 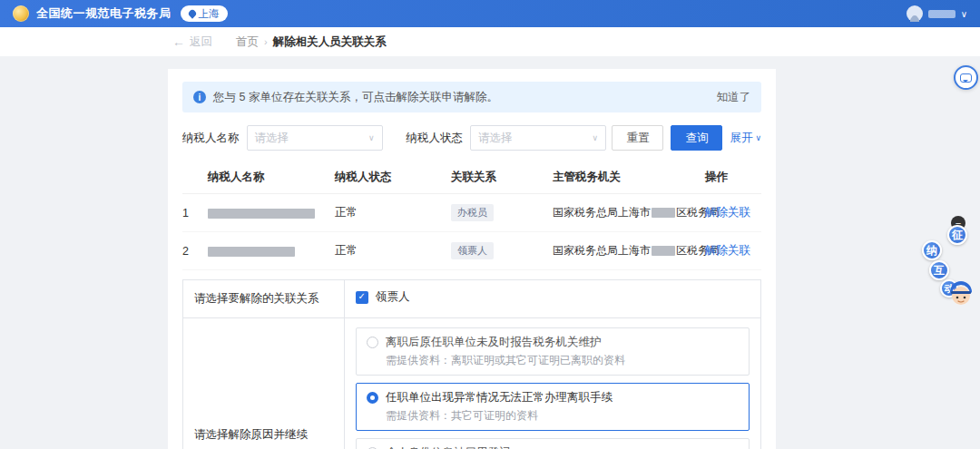 What do you see at coordinates (553, 352) in the screenshot?
I see `reason-option: 离职后原任职单位未及时报告税务机关维护 需提供资料：离职证明或其它可证明已离职的…` at bounding box center [553, 352].